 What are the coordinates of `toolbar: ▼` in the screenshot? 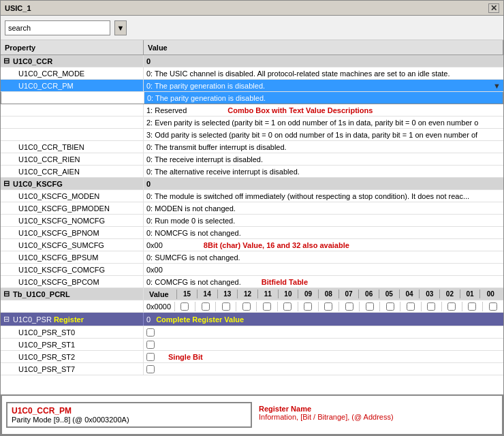 It's located at (252, 28).